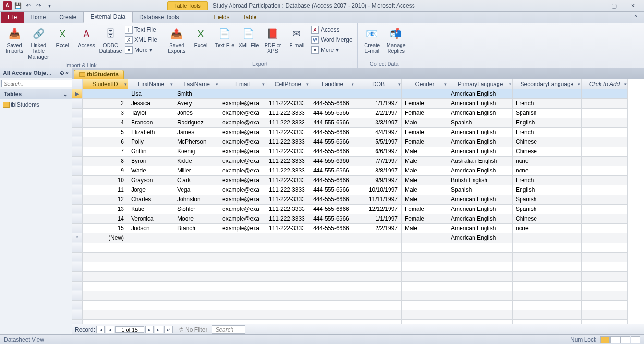 The width and height of the screenshot is (644, 344). Describe the element at coordinates (350, 94) in the screenshot. I see `table-row: ▶LisaSmithAmerican English` at that location.